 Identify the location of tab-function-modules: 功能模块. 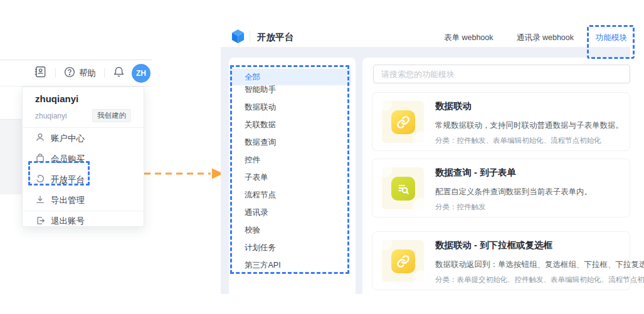
(611, 38).